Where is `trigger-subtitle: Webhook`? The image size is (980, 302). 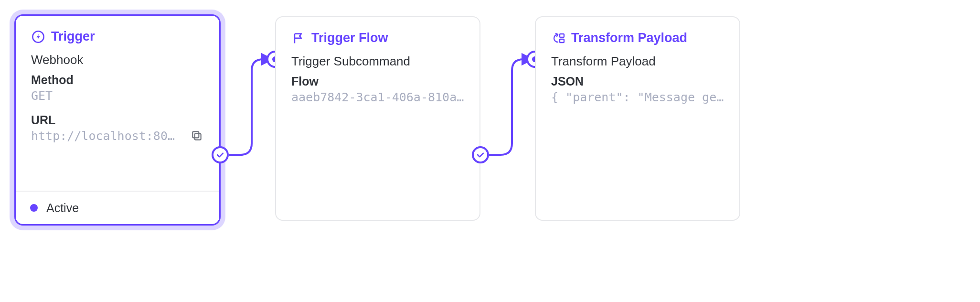
trigger-subtitle: Webhook is located at coordinates (117, 60).